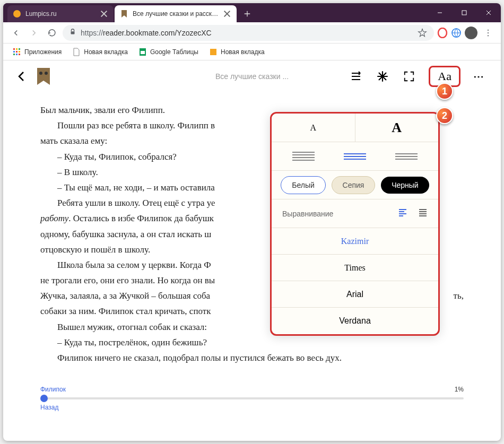  Describe the element at coordinates (442, 33) in the screenshot. I see `opera-icon` at that location.